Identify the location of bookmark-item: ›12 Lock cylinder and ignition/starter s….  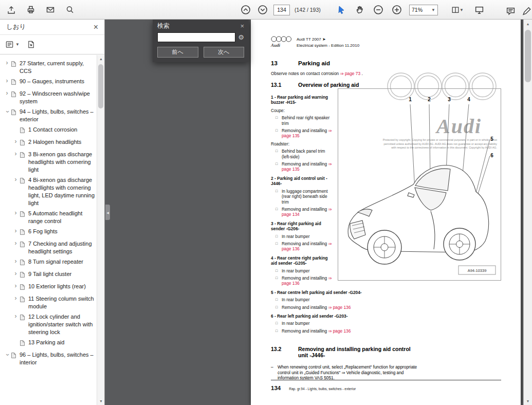
(48, 324).